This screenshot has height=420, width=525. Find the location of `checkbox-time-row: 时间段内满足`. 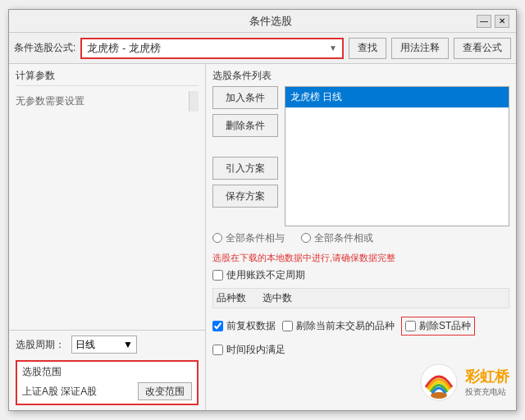

checkbox-time-row: 时间段内满足 is located at coordinates (361, 349).